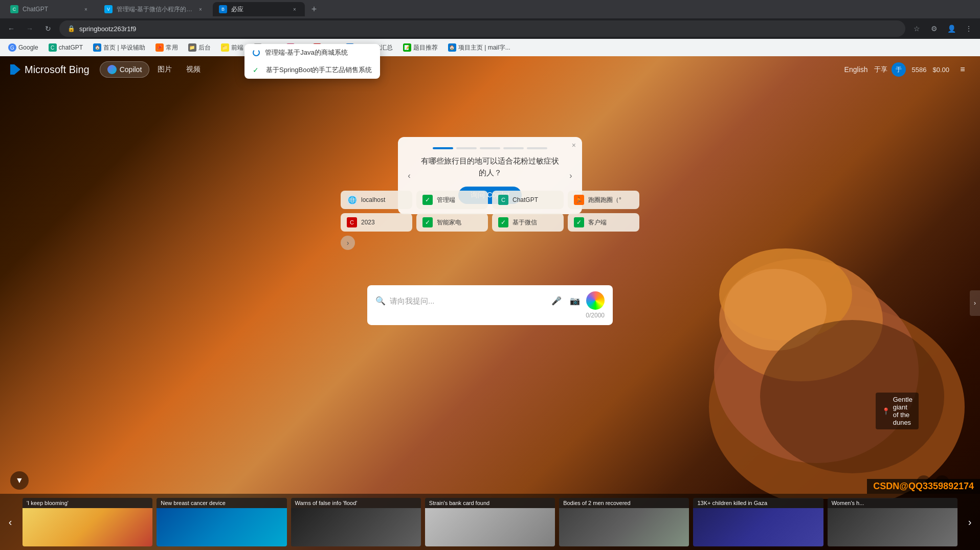  Describe the element at coordinates (446, 200) in the screenshot. I see `quick-link-label-1: 管理端` at that location.